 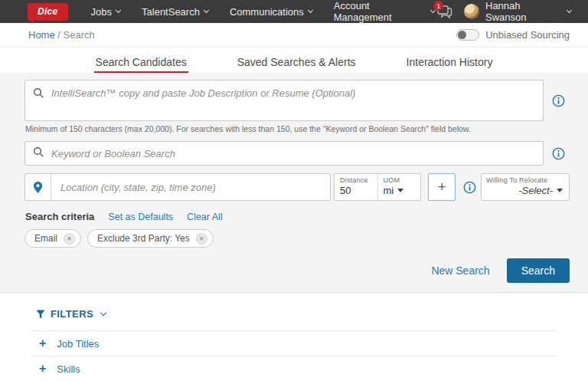 What do you see at coordinates (384, 11) in the screenshot?
I see `menu-account-management: Account Management` at bounding box center [384, 11].